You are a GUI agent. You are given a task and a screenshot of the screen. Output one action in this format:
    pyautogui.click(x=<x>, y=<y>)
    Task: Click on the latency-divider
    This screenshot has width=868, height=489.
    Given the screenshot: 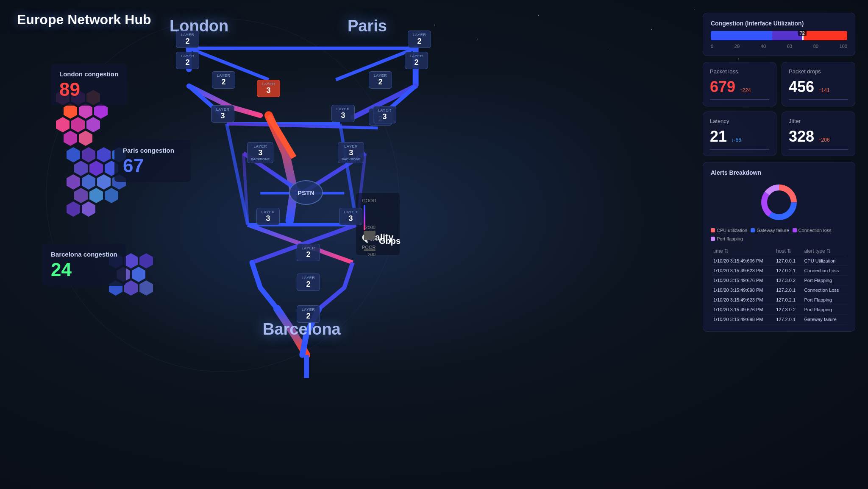 What is the action you would take?
    pyautogui.click(x=740, y=149)
    